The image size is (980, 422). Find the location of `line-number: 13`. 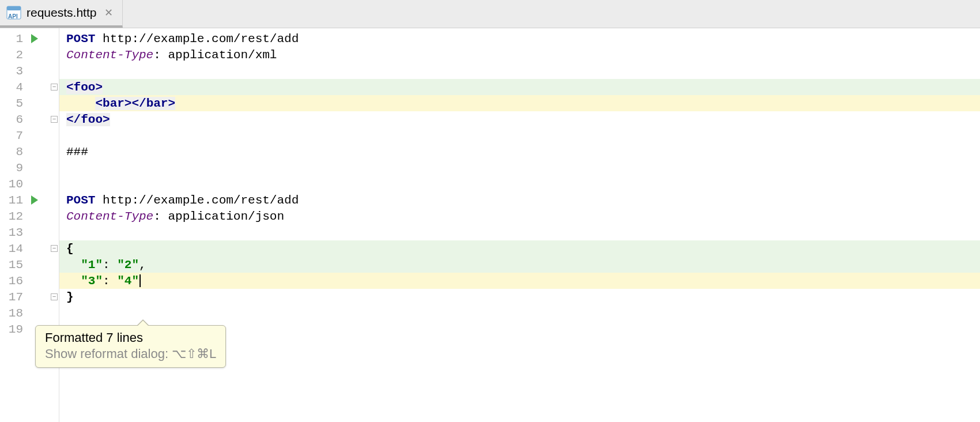

line-number: 13 is located at coordinates (13, 233).